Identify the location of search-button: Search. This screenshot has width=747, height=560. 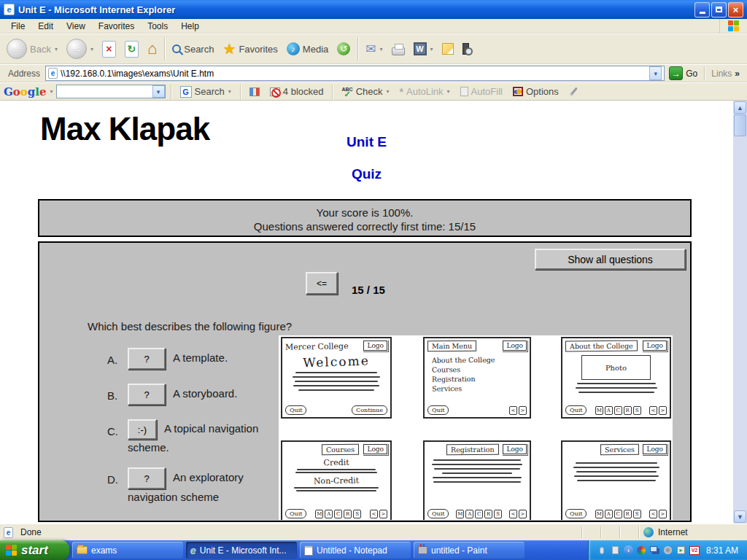
(193, 50).